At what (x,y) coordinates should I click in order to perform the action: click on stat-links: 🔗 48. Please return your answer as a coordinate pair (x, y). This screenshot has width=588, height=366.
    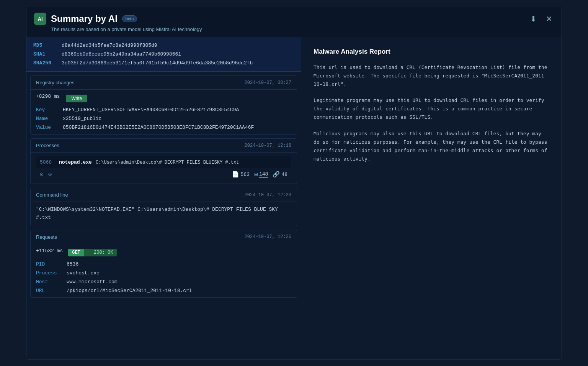
    Looking at the image, I should click on (280, 175).